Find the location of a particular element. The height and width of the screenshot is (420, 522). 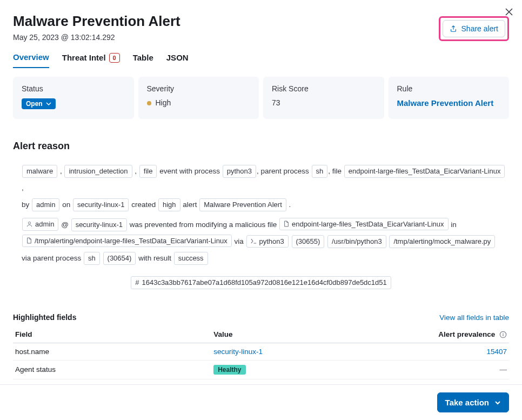

highlighted-fields-title: Highlighted fields is located at coordinates (44, 317).